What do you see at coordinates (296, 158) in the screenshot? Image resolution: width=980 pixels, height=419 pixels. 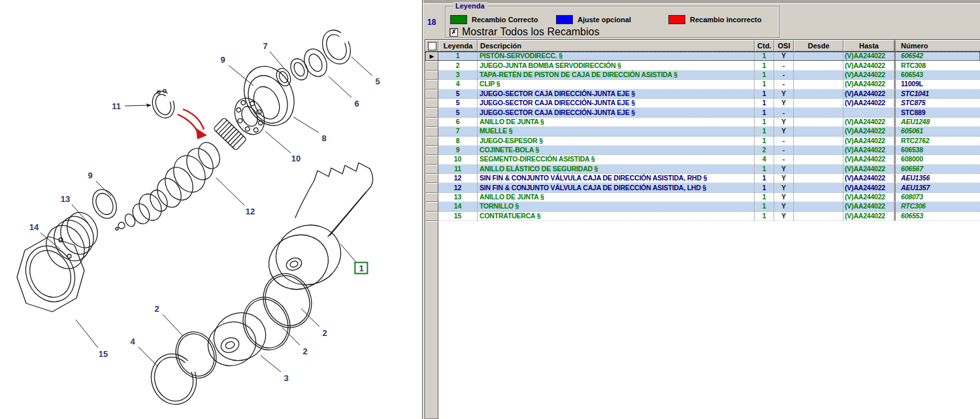 I see `diagram-callout-10: 10` at bounding box center [296, 158].